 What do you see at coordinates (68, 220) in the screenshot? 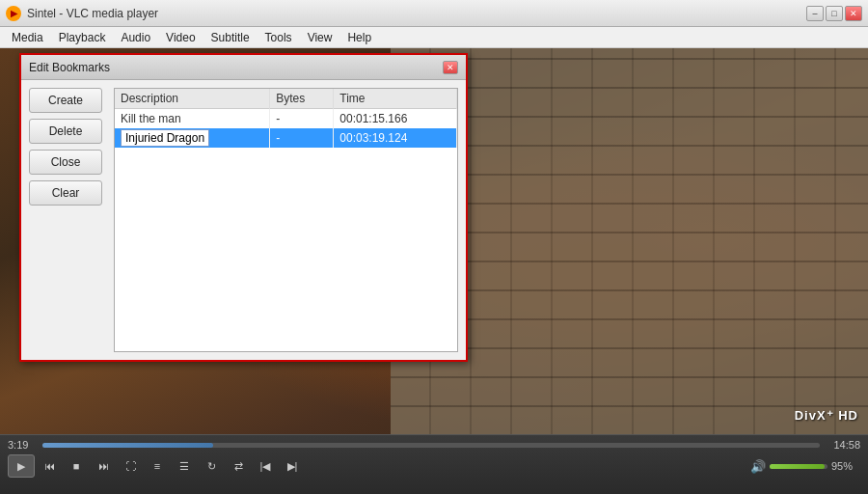
I see `dialog-buttons: Create Delete Close Clear` at bounding box center [68, 220].